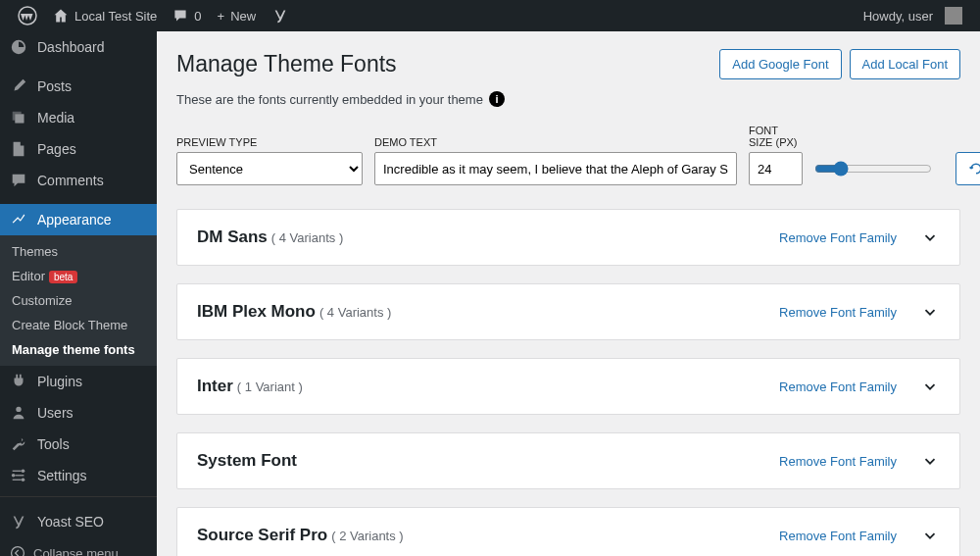 This screenshot has height=556, width=980. What do you see at coordinates (954, 16) in the screenshot?
I see `user-avatar` at bounding box center [954, 16].